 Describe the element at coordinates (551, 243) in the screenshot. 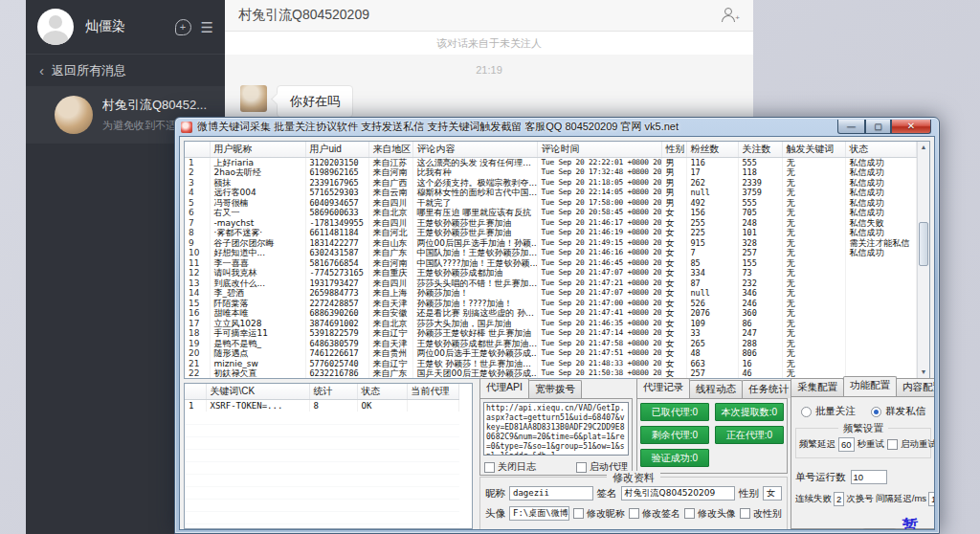

I see `table-row: 9谷子团尔团尔晦1831422277来自山东两位00后国乒选手加油！孙颖...T…` at that location.